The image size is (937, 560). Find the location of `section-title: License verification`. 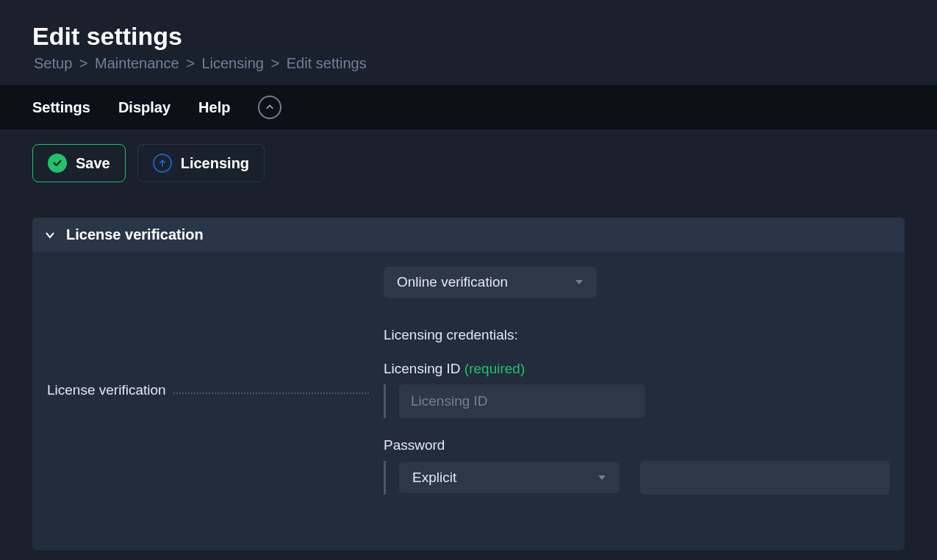

section-title: License verification is located at coordinates (135, 235).